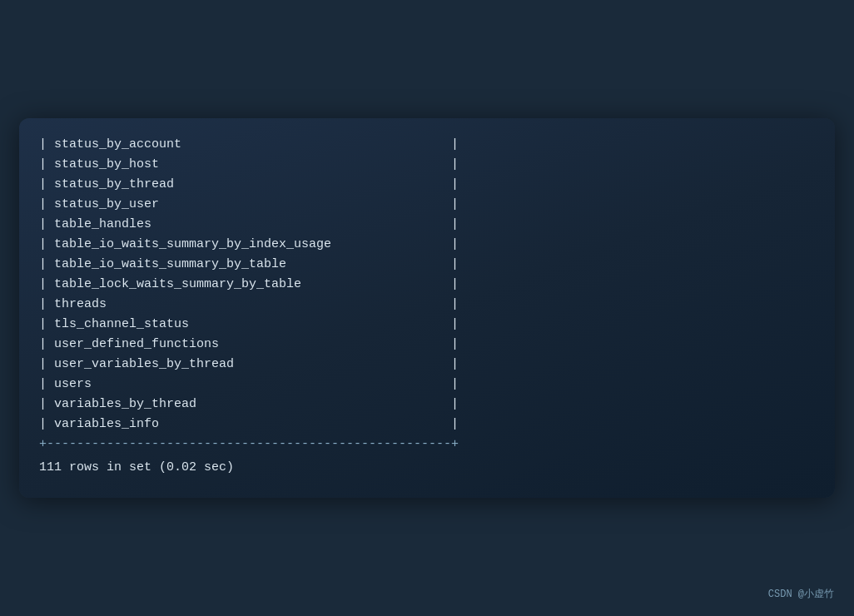 This screenshot has height=616, width=854. Describe the element at coordinates (427, 145) in the screenshot. I see `table-row: | status_by_account |` at that location.